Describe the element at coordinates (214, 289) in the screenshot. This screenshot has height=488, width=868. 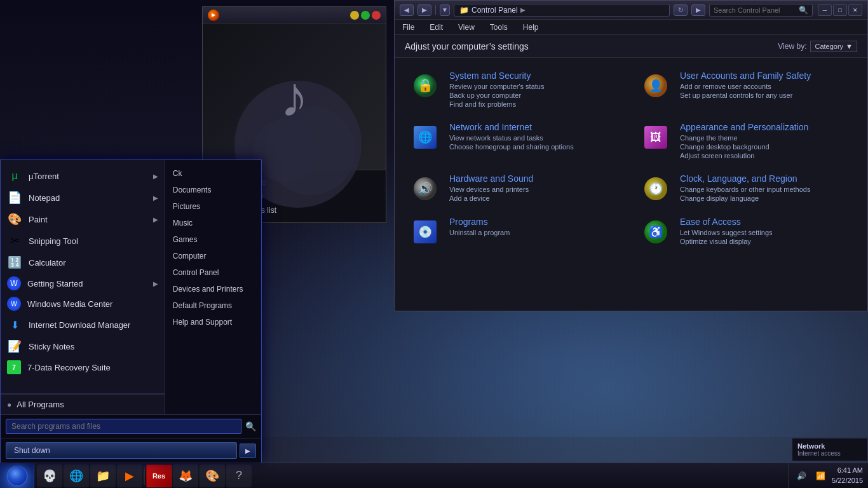
I see `right-menu-devices: Devices and Printers` at that location.